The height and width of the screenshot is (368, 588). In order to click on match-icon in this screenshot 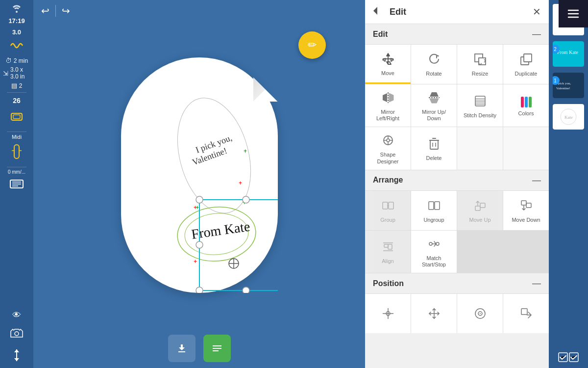, I will do `click(434, 245)`.